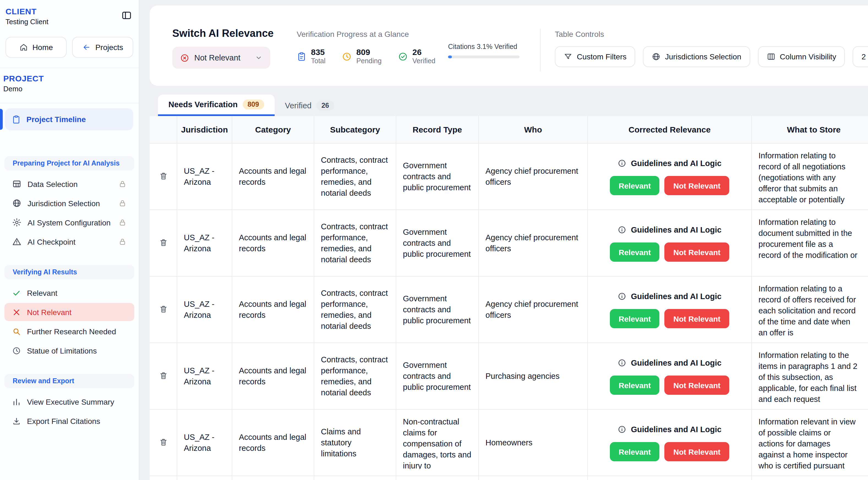 The image size is (868, 480). What do you see at coordinates (205, 130) in the screenshot?
I see `col-jurisdiction: Jurisdiction` at bounding box center [205, 130].